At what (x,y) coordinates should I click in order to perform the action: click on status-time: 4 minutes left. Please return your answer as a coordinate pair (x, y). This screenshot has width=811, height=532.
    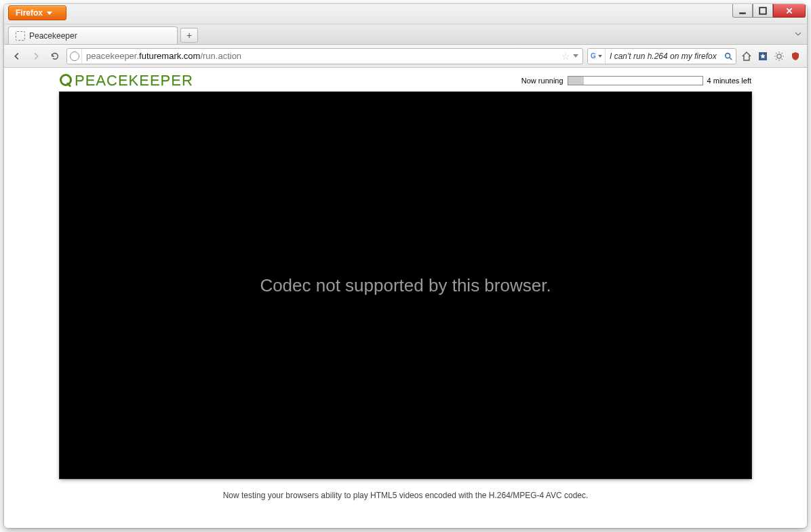
    Looking at the image, I should click on (730, 81).